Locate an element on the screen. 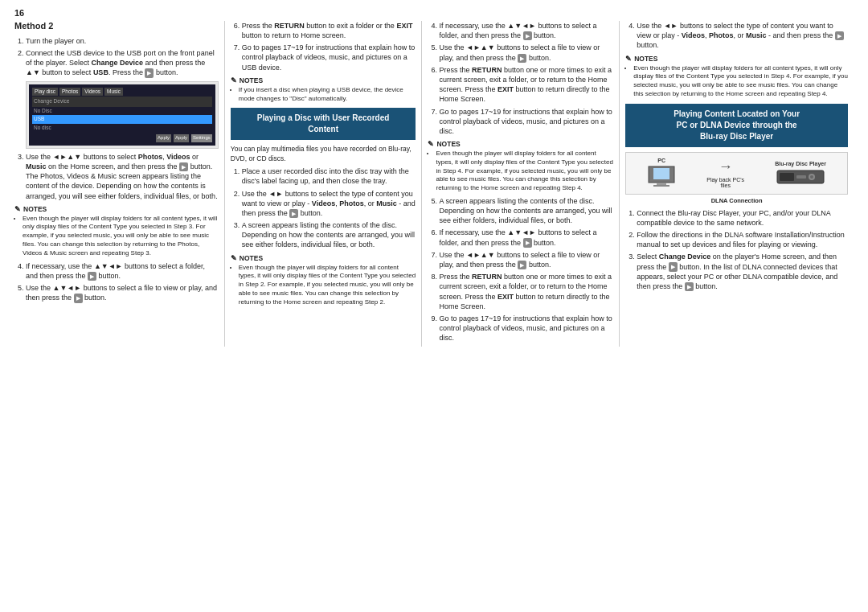 The width and height of the screenshot is (868, 612). bluray-icon is located at coordinates (800, 177).